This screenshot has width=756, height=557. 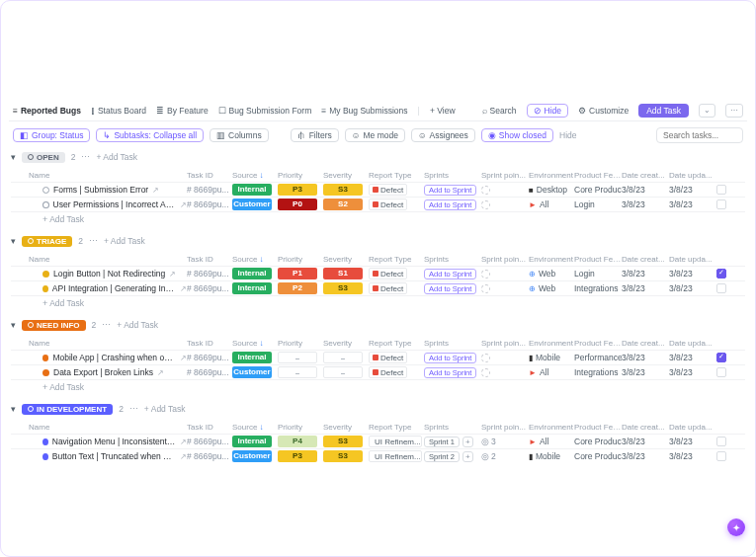 What do you see at coordinates (47, 111) in the screenshot?
I see `tab-reported-bugs: ≡Reported Bugs` at bounding box center [47, 111].